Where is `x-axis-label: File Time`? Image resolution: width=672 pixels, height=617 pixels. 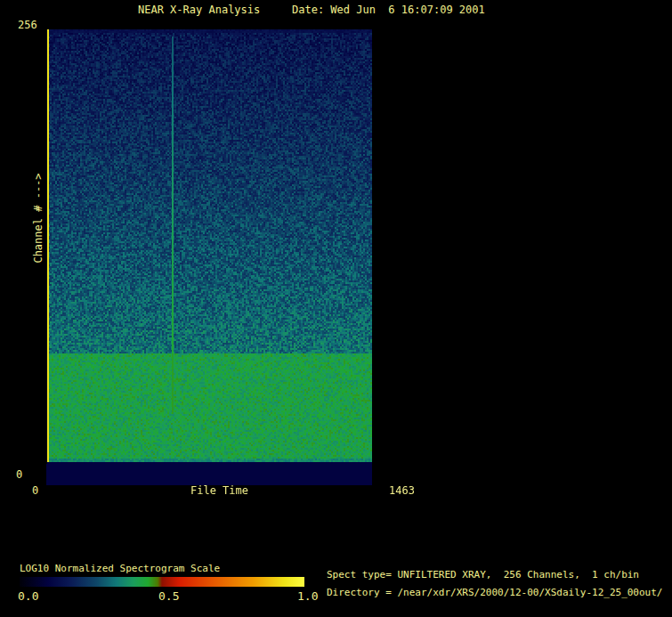
x-axis-label: File Time is located at coordinates (219, 491).